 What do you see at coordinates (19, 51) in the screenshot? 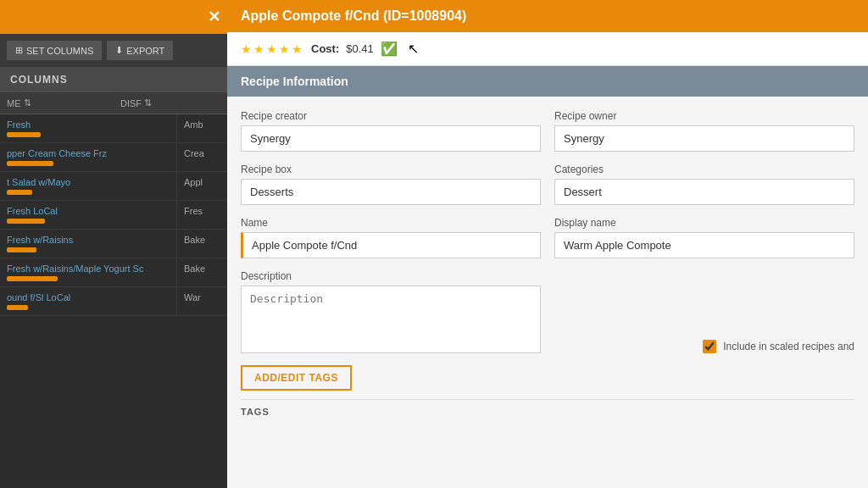
I see `columns-icon: ⊞` at bounding box center [19, 51].